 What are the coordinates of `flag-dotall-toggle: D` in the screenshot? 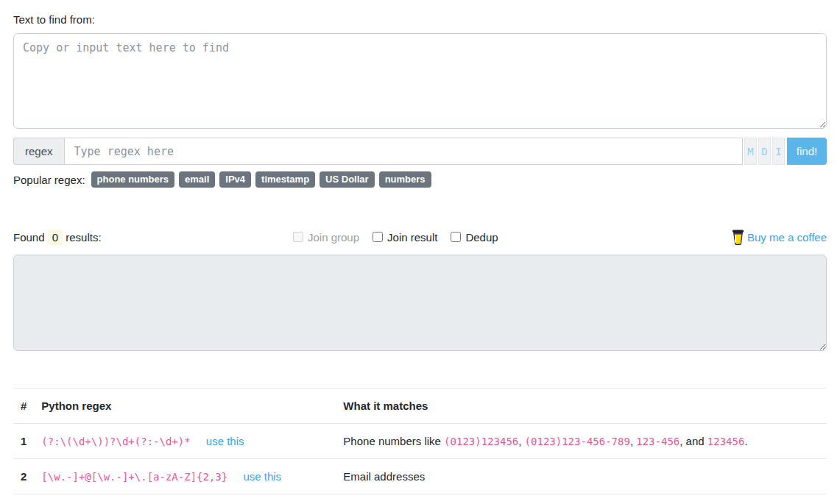 It's located at (764, 152).